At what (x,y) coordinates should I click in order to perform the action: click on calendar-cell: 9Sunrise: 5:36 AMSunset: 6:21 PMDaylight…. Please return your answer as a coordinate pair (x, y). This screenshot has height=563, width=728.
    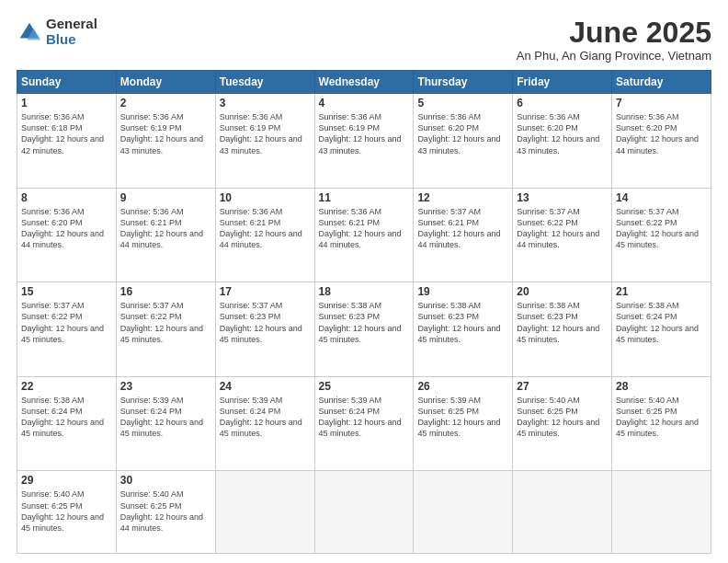
    Looking at the image, I should click on (165, 236).